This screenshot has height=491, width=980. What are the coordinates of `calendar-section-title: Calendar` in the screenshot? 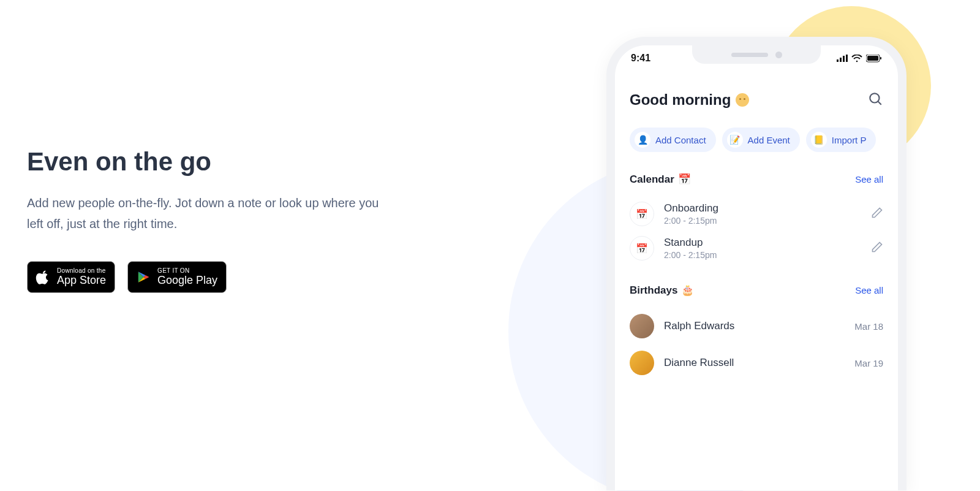 It's located at (652, 180).